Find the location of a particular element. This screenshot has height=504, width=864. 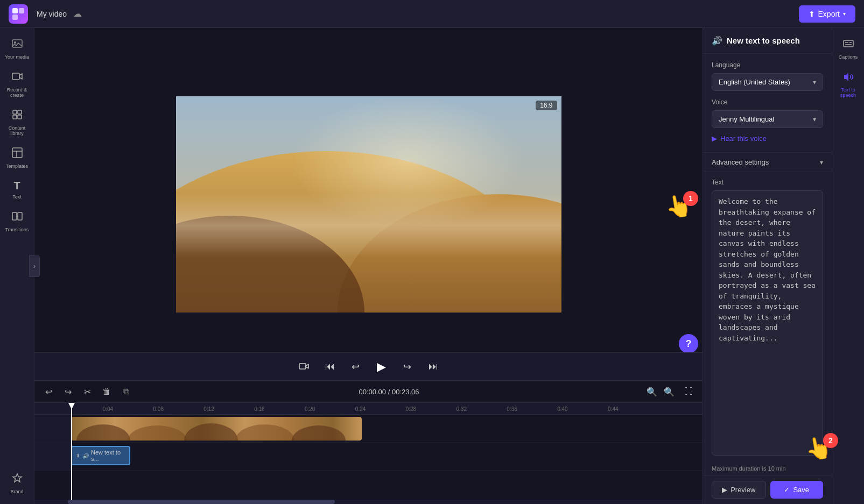

time-current: 00:00.00 is located at coordinates (373, 392).